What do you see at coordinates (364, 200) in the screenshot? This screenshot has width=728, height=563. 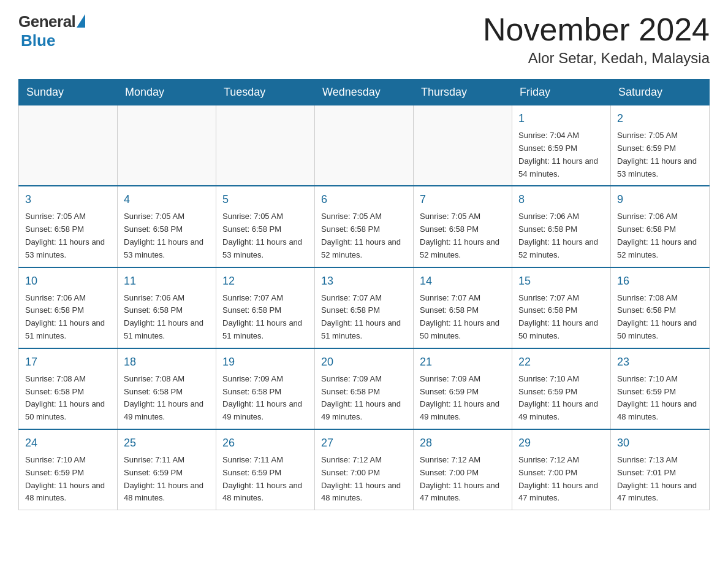 I see `day-number: 6` at bounding box center [364, 200].